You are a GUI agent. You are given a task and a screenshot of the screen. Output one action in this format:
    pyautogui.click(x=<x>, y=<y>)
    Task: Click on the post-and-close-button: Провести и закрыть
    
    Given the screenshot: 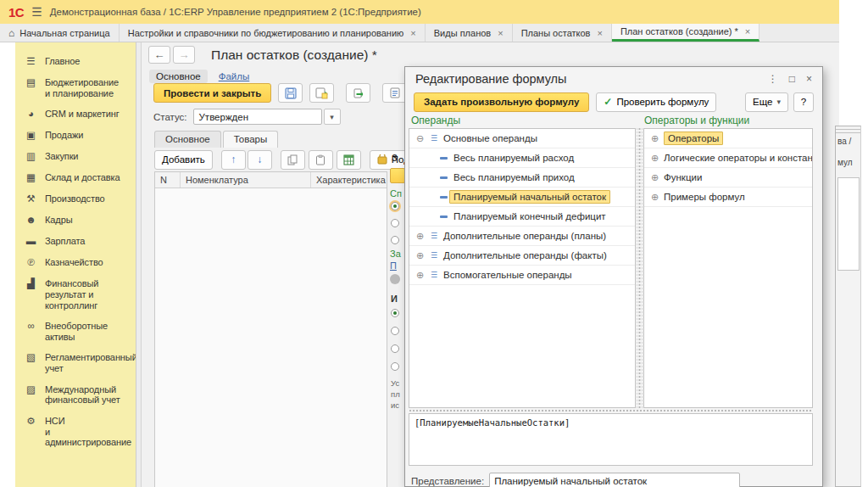 What is the action you would take?
    pyautogui.click(x=212, y=93)
    